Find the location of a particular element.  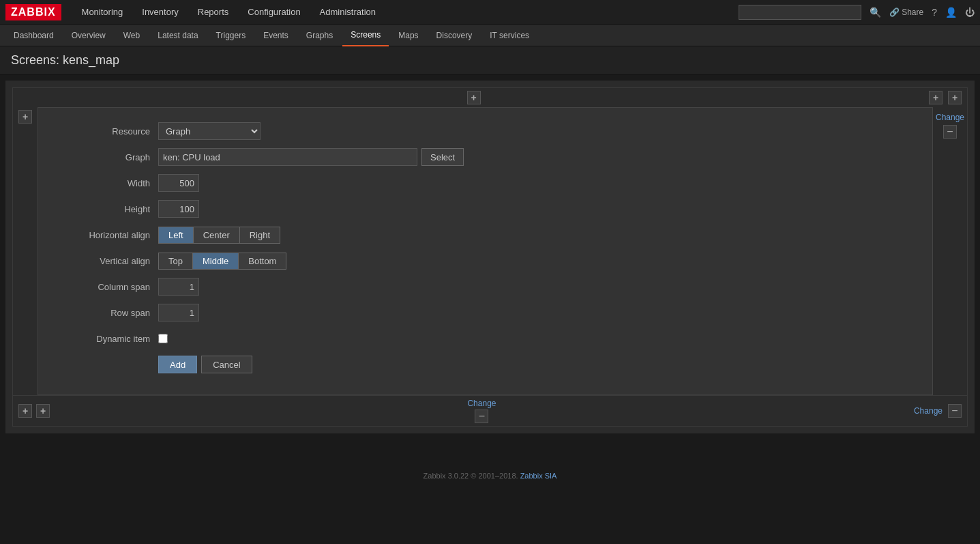

form-row-halign: Horizontal align Left Center Right is located at coordinates (486, 235).